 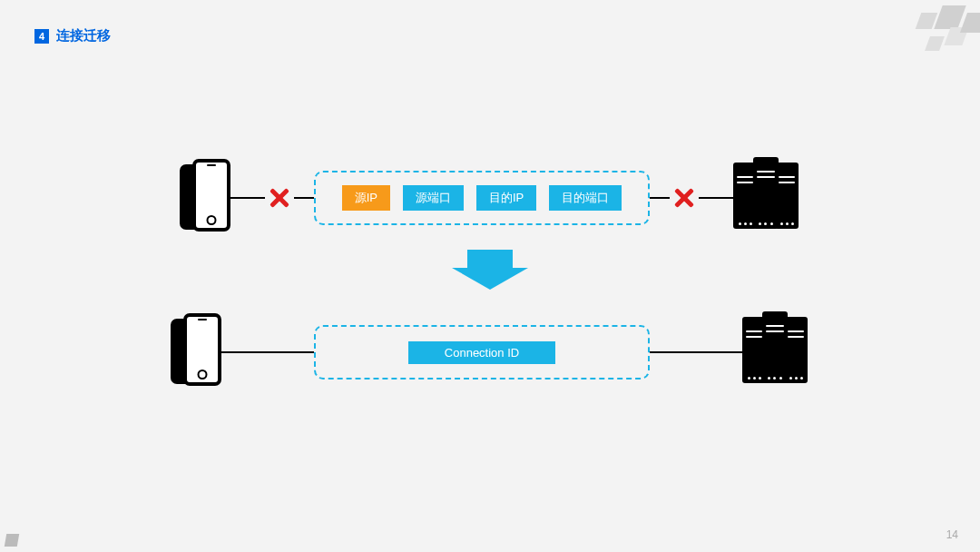 What do you see at coordinates (482, 198) in the screenshot?
I see `four-tuple-container: 源IP 源端口 目的IP 目的端口` at bounding box center [482, 198].